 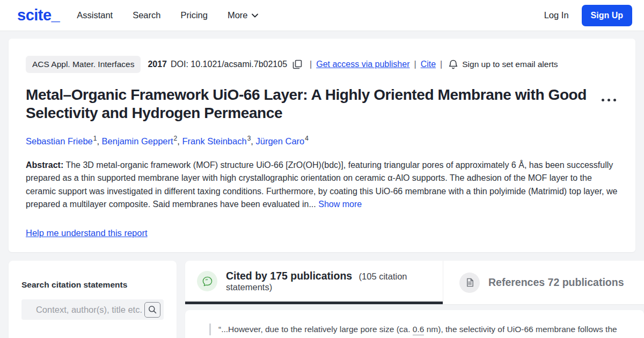 I want to click on references-label: References 72 publications, so click(x=556, y=282).